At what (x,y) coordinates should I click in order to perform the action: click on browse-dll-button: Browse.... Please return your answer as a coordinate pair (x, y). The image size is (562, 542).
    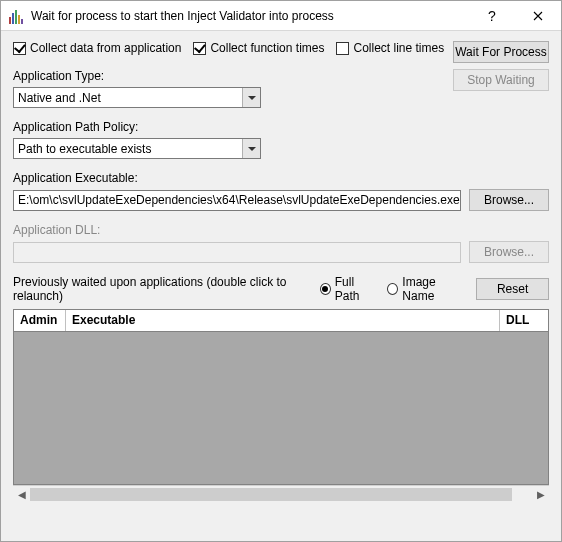
    Looking at the image, I should click on (509, 252).